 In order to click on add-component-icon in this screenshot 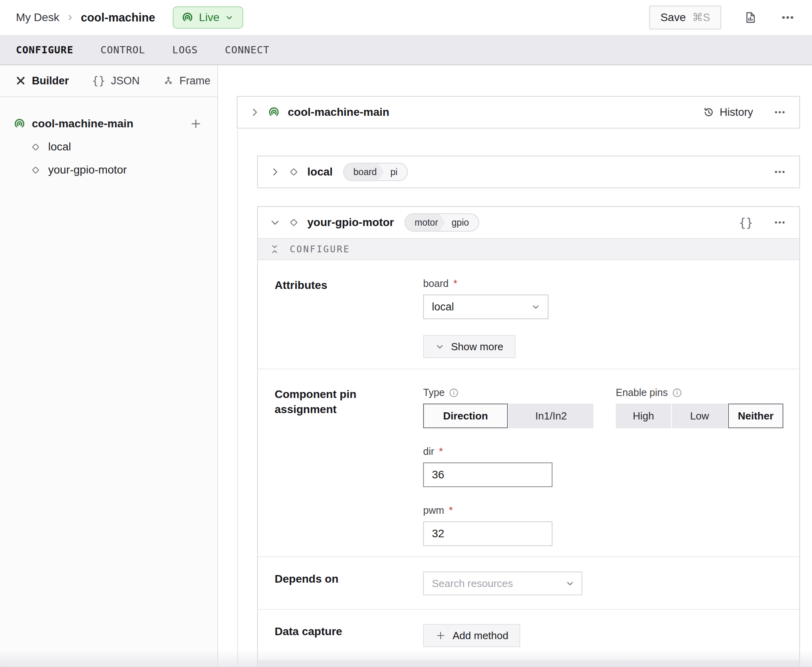, I will do `click(196, 124)`.